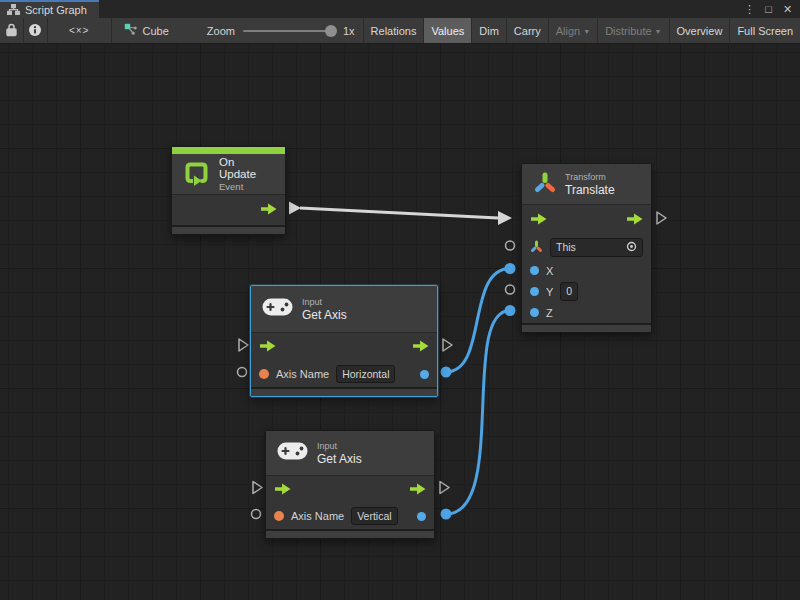 Image resolution: width=800 pixels, height=600 pixels. I want to click on x-value-port, so click(534, 270).